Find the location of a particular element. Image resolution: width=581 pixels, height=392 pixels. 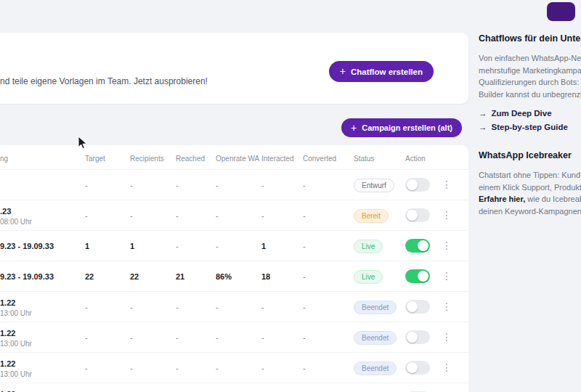

sidebar-links: → Zum Deep Dive → Step-by-step Guide is located at coordinates (530, 121).